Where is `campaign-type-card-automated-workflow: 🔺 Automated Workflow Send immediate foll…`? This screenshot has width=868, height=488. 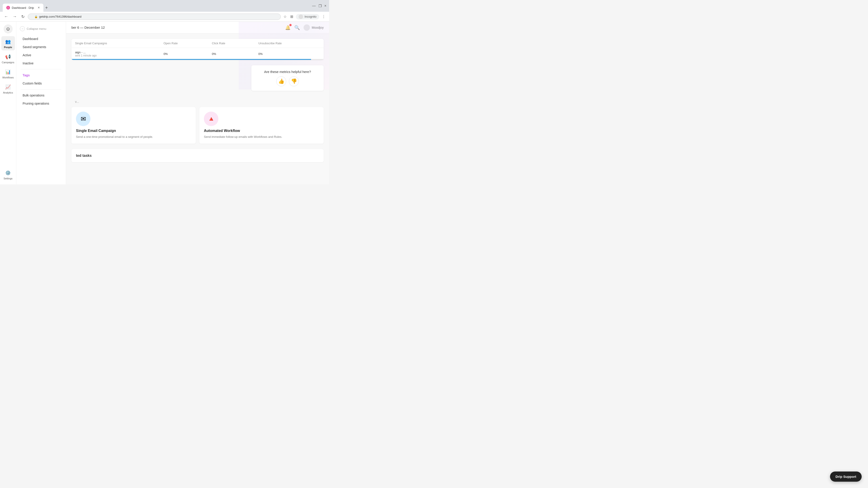
campaign-type-card-automated-workflow: 🔺 Automated Workflow Send immediate foll… is located at coordinates (261, 125).